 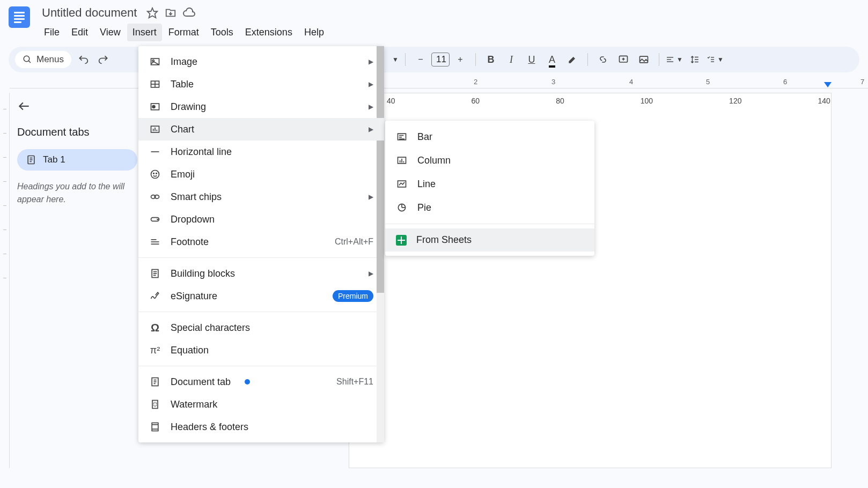 I want to click on tab-label: Tab 1, so click(x=54, y=160).